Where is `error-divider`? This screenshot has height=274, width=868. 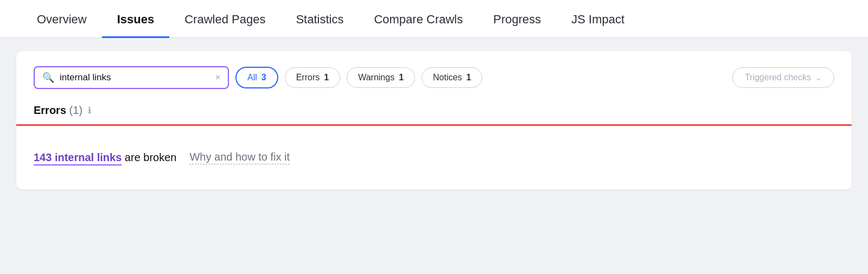 error-divider is located at coordinates (434, 125).